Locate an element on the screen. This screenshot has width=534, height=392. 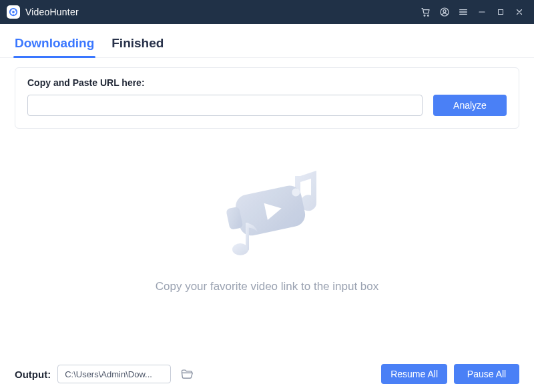
minimize-icon is located at coordinates (482, 12).